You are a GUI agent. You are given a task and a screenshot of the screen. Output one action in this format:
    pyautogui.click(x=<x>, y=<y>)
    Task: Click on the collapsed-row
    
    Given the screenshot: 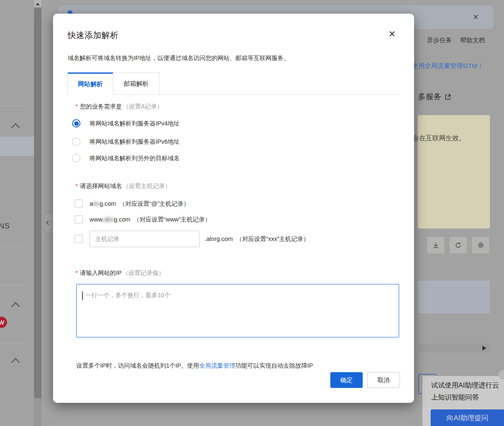 What is the action you would take?
    pyautogui.click(x=454, y=348)
    